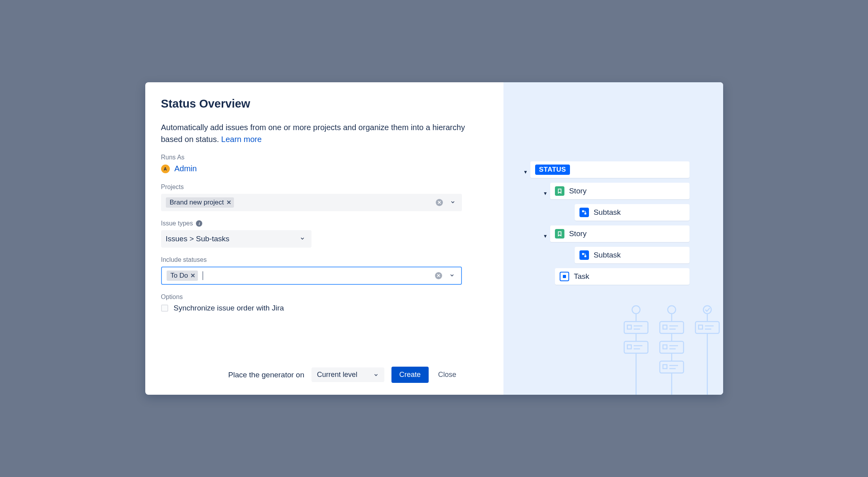 The height and width of the screenshot is (477, 868). What do you see at coordinates (200, 203) in the screenshot?
I see `project-chip: Brand new project ✕` at bounding box center [200, 203].